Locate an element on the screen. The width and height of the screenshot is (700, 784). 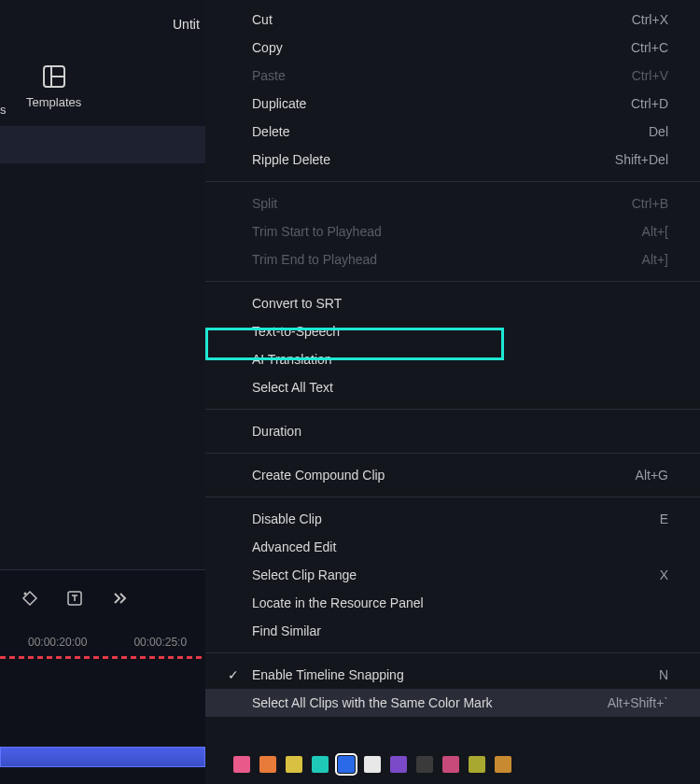
menu-item-disable-clip: Disable ClipE is located at coordinates (453, 519).